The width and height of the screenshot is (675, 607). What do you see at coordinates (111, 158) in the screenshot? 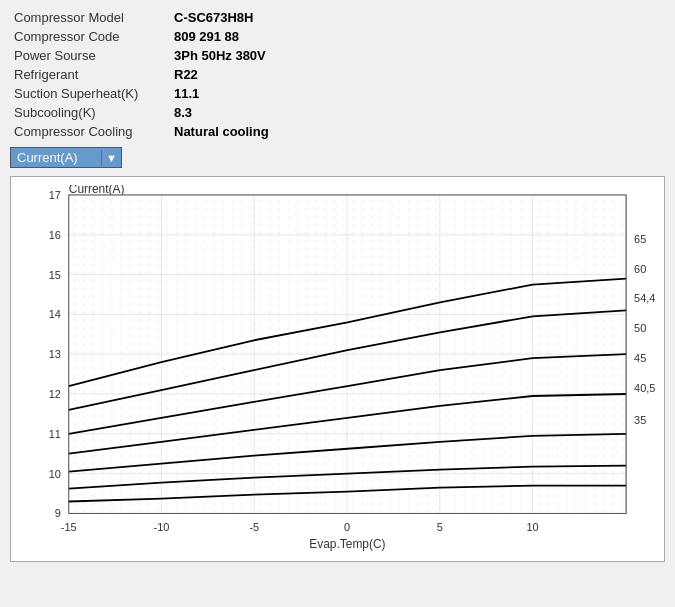
I see `chevron-down-icon: ▼` at bounding box center [111, 158].